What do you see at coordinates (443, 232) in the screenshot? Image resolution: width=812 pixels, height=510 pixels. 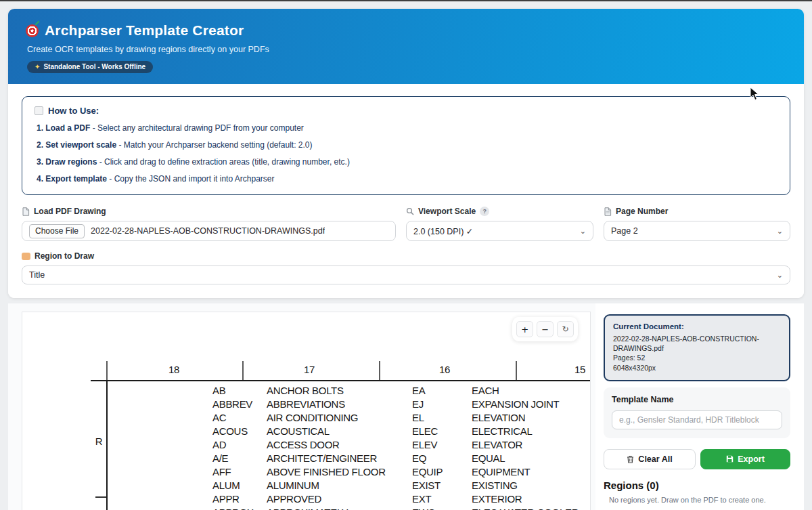 I see `viewport-scale-value: 2.0 (150 DPI) ✓` at bounding box center [443, 232].